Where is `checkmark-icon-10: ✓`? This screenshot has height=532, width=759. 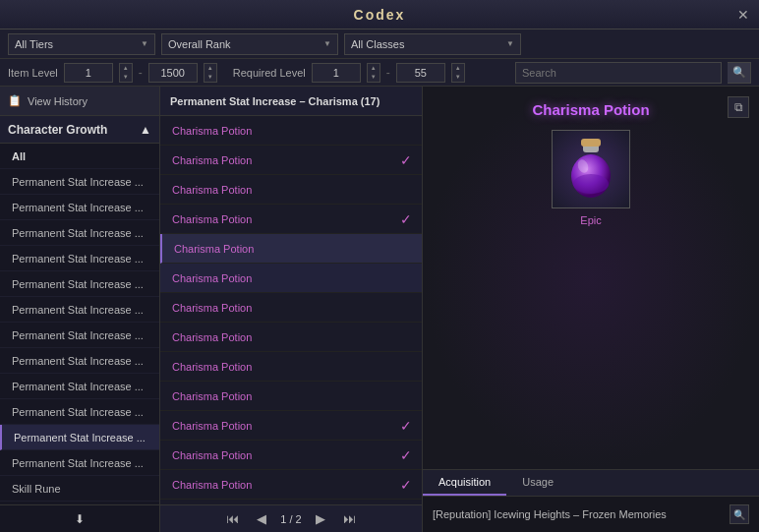
checkmark-icon-10: ✓ is located at coordinates (406, 426).